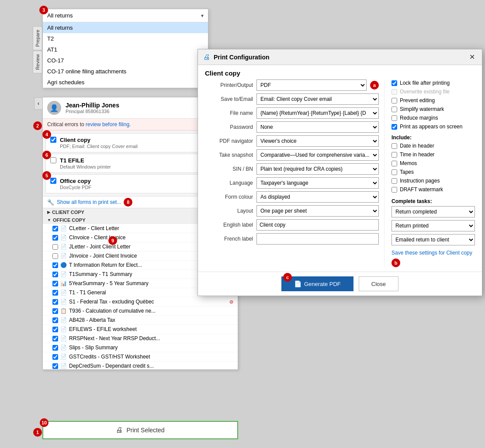 The width and height of the screenshot is (485, 448). Describe the element at coordinates (49, 220) in the screenshot. I see `expand-triangle-down: ▼` at that location.